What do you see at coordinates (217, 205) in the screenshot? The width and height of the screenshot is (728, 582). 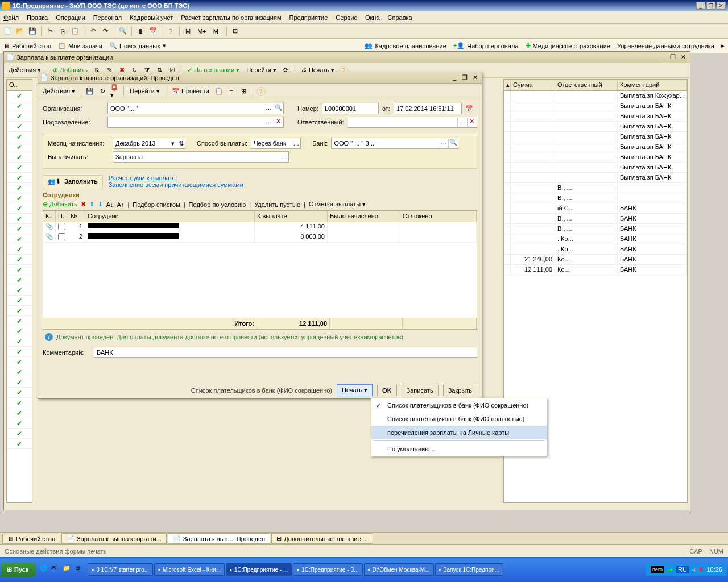 I see `grid-cond-button: Подбор по условию` at bounding box center [217, 205].